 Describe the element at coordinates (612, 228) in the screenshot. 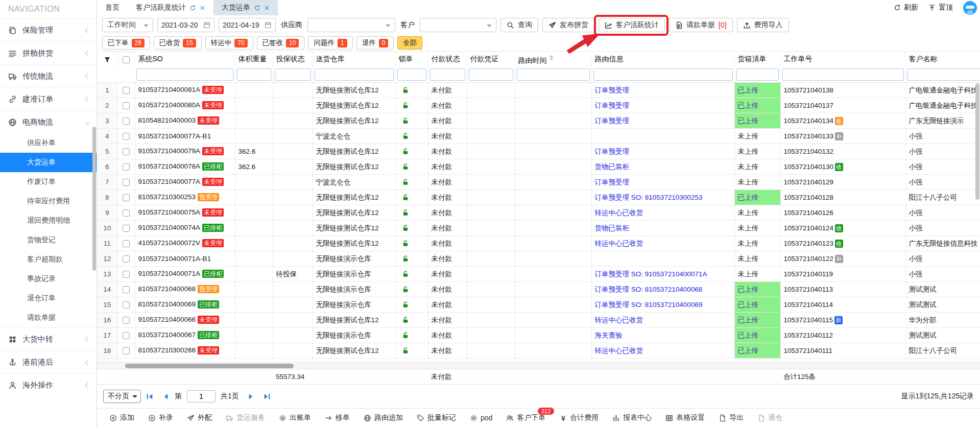

I see `route-info-link: 货物已装柜` at that location.